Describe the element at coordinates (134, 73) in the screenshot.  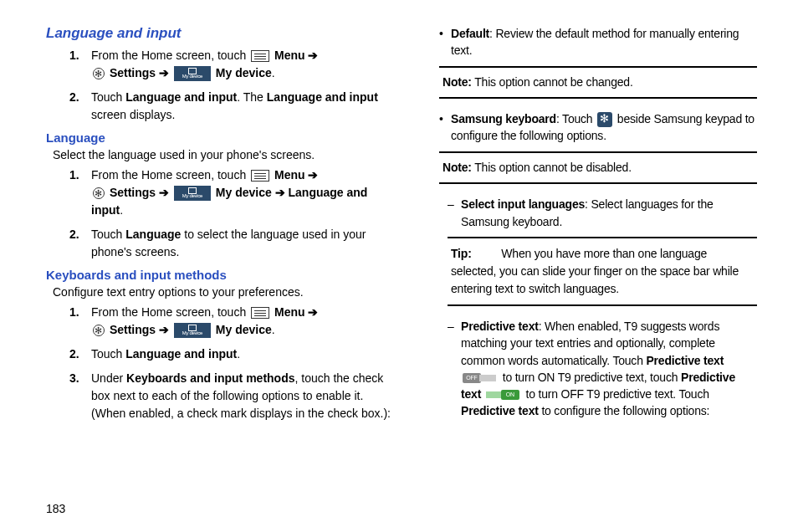
I see `settings-label: Settings` at that location.